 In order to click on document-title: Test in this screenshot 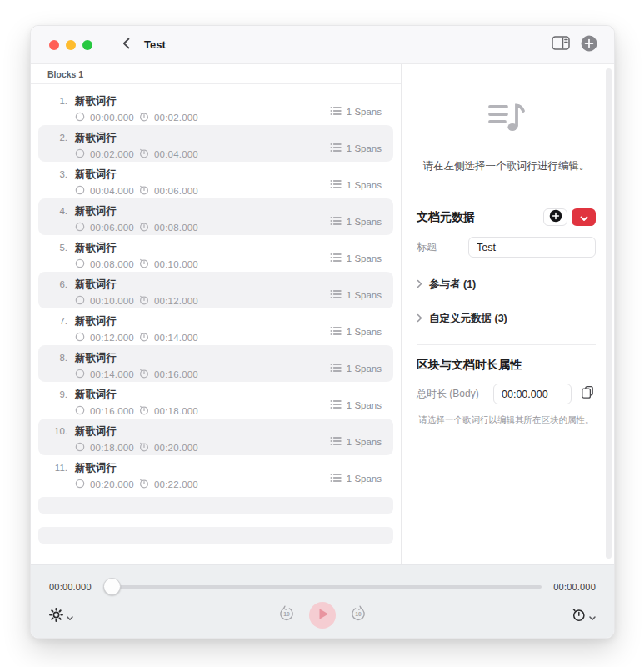, I will do `click(155, 45)`.